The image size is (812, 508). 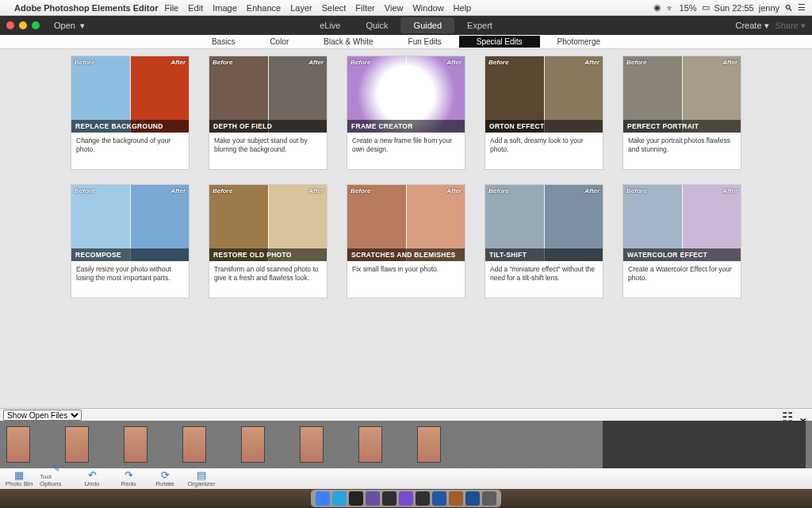 I want to click on mode-tab-quick: Quick, so click(x=377, y=25).